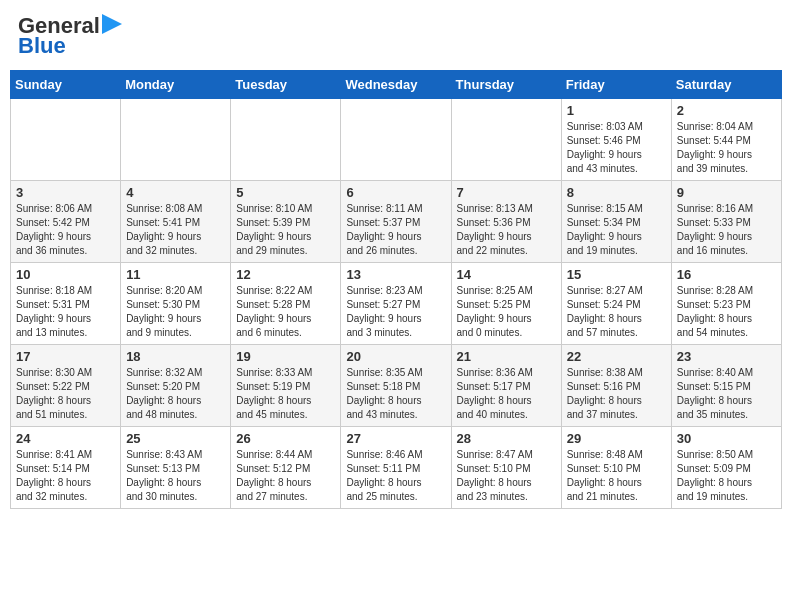 This screenshot has height=612, width=792. Describe the element at coordinates (176, 192) in the screenshot. I see `day-number: 4` at that location.